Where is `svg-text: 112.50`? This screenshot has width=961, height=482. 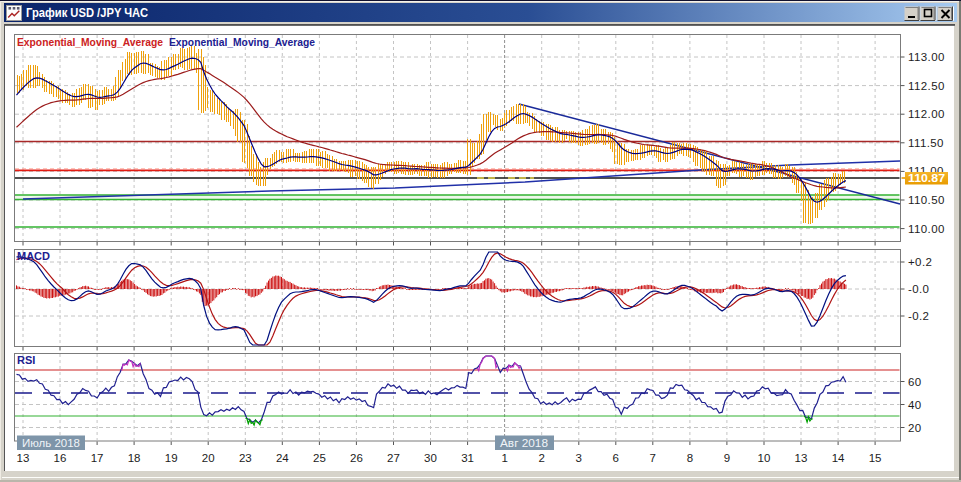
svg-text: 112.50 is located at coordinates (926, 86).